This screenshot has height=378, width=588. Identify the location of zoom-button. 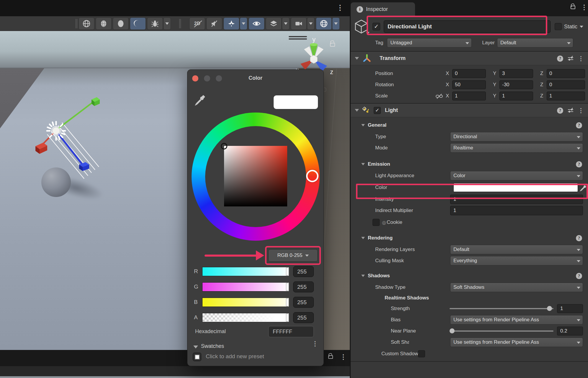
(219, 79).